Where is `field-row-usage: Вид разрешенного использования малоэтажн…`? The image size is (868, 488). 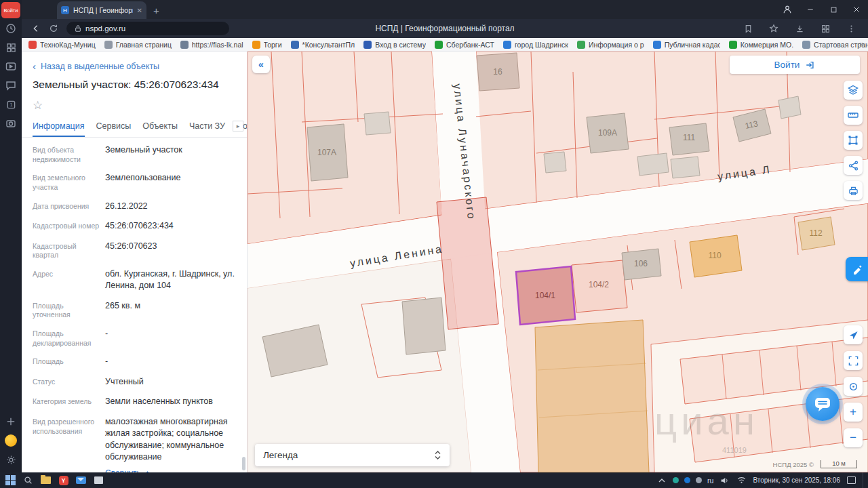 field-row-usage: Вид разрешенного использования малоэтажн… is located at coordinates (134, 442).